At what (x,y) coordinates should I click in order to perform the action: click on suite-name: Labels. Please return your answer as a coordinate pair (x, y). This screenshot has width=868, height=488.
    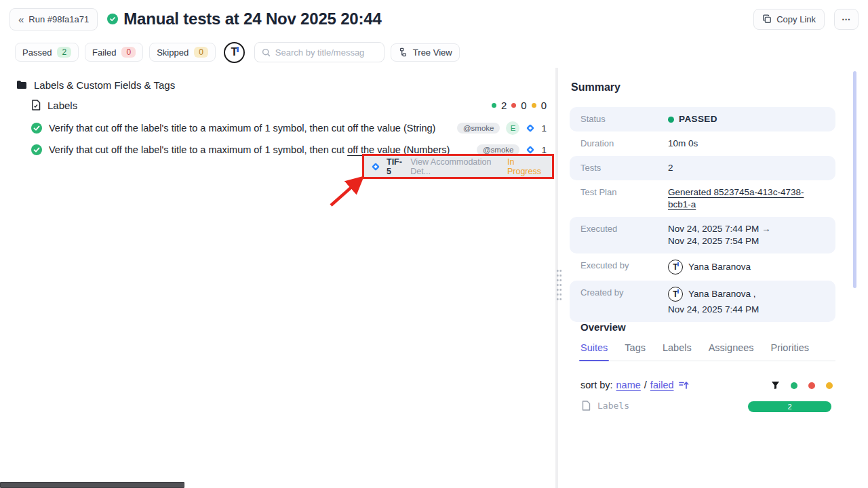
    Looking at the image, I should click on (62, 106).